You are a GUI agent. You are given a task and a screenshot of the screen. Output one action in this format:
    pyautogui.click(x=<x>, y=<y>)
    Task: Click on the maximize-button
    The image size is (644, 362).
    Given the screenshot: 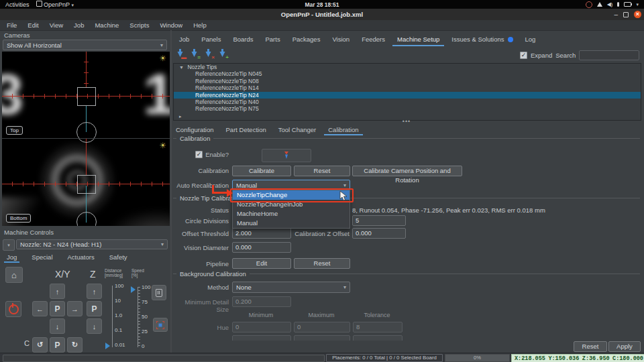 What is the action you would take?
    pyautogui.click(x=626, y=15)
    